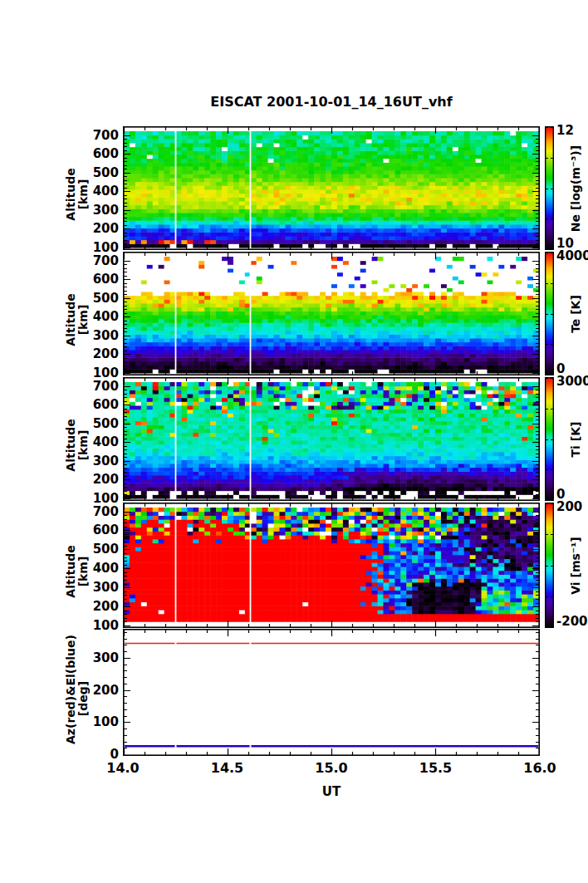 The width and height of the screenshot is (588, 883). What do you see at coordinates (100, 461) in the screenshot?
I see `ti-ytick-300: 300` at bounding box center [100, 461].